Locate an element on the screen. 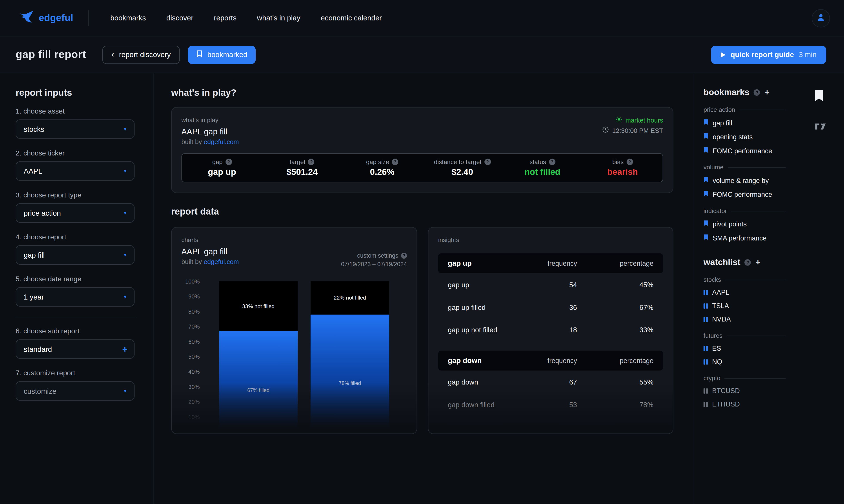  stat-distance-to-target: distance to target? $2.40 is located at coordinates (462, 168).